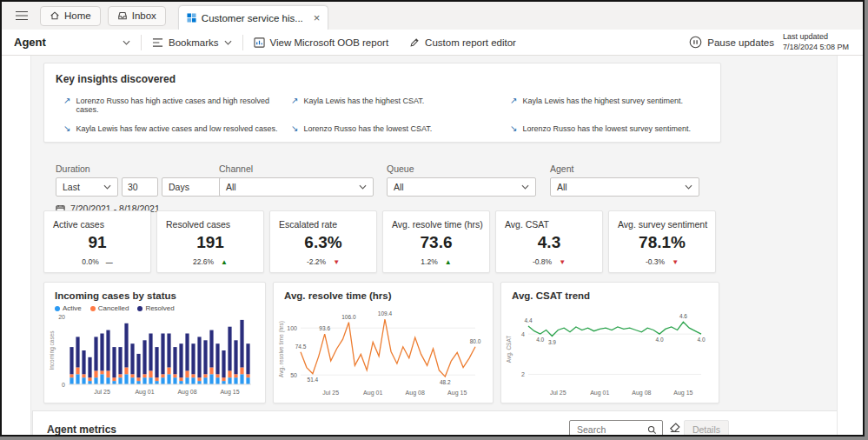 This screenshot has width=868, height=440. I want to click on svg-text: 4.6, so click(683, 317).